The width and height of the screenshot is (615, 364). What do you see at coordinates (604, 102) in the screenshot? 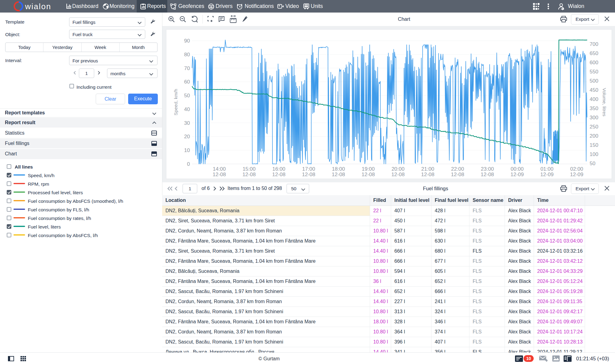
I see `svg-text: Volume, litres` at bounding box center [604, 102].